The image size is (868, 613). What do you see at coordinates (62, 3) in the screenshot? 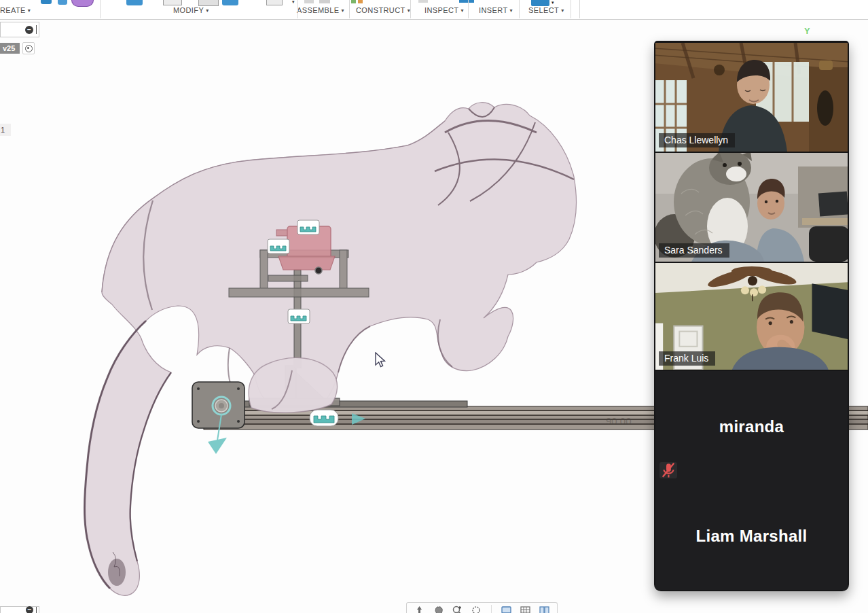
I see `extrude-tool-icon` at bounding box center [62, 3].